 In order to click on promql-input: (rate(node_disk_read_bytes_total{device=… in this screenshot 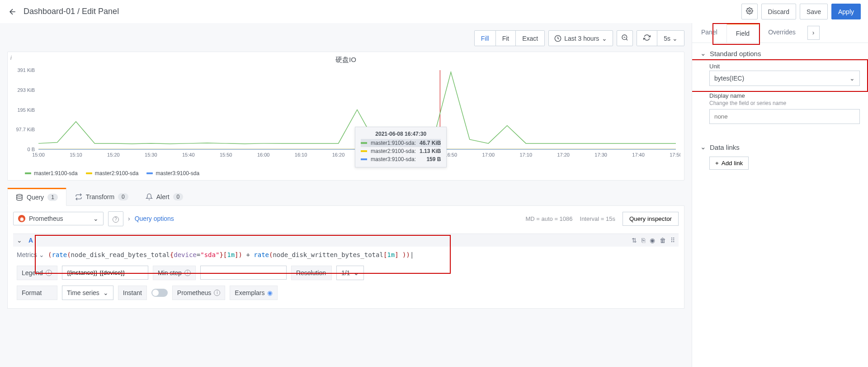, I will do `click(362, 255)`.